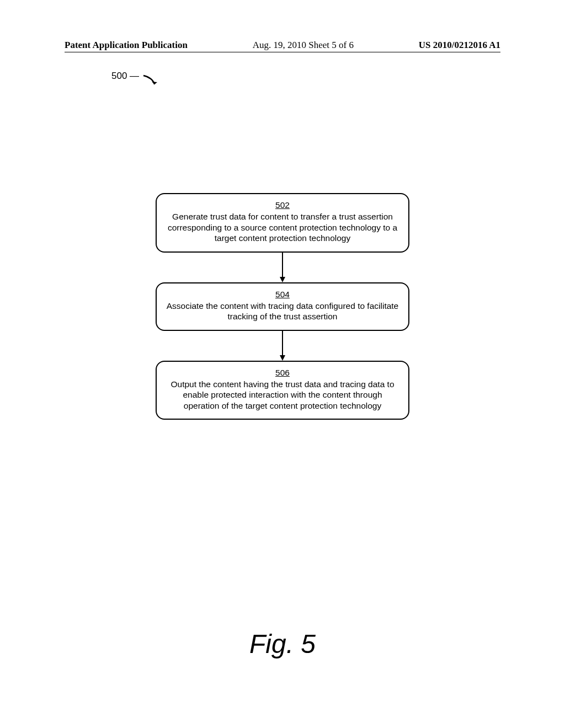  What do you see at coordinates (282, 311) in the screenshot?
I see `step-text: Associate the content with tracing data …` at bounding box center [282, 311].